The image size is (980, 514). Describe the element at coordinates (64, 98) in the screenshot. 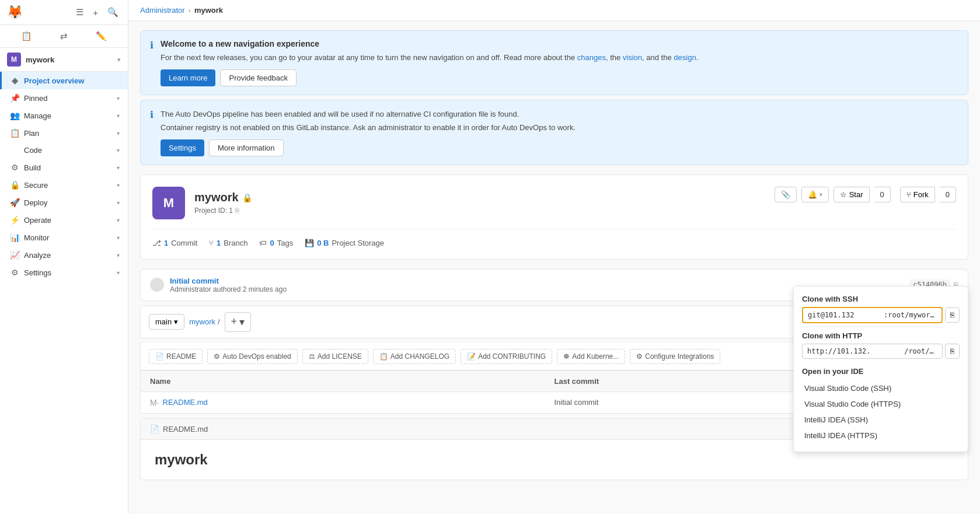

I see `sidebar-item-pinned: 📌 Pinned ▾` at that location.